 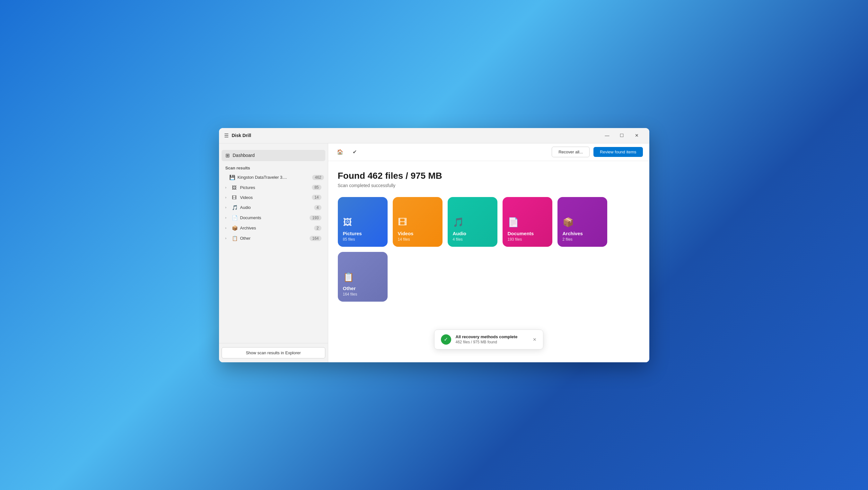 What do you see at coordinates (275, 188) in the screenshot?
I see `pictures-label: Pictures` at bounding box center [275, 188].